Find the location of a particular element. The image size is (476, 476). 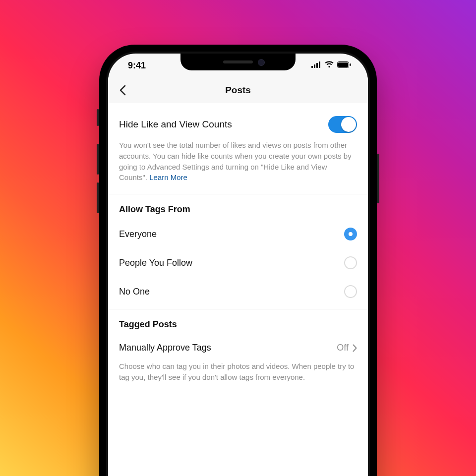

tagged-posts-heading: Tagged Posts is located at coordinates (238, 322).